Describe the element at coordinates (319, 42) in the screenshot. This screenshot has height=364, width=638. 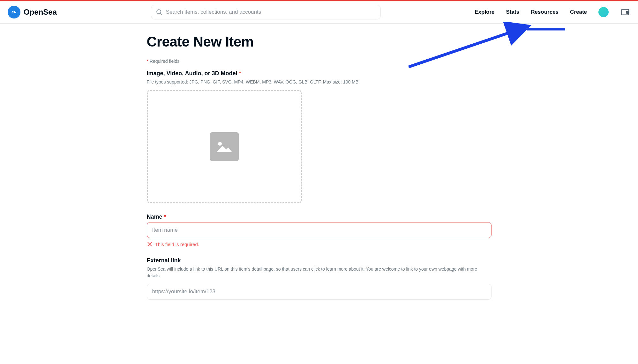
I see `page-title: Create New Item` at that location.